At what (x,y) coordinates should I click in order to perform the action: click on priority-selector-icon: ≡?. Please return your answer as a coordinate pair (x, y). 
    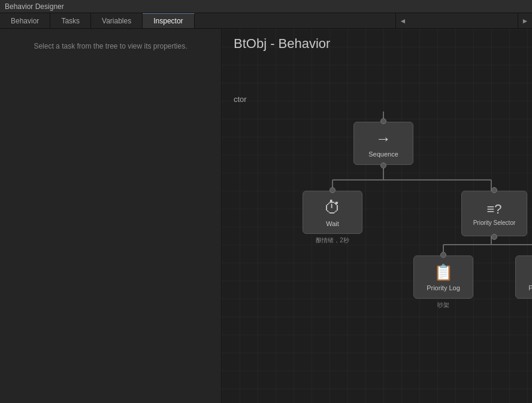
    Looking at the image, I should click on (494, 209).